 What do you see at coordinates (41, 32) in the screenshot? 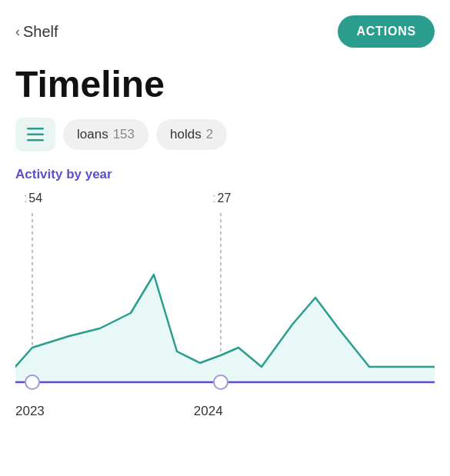
I see `back-label: Shelf` at bounding box center [41, 32].